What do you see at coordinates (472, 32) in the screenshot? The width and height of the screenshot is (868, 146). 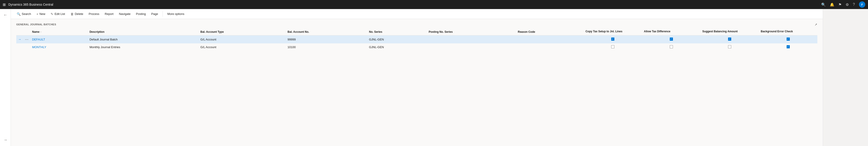 I see `col-posting-no-series: Posting No. Series` at bounding box center [472, 32].